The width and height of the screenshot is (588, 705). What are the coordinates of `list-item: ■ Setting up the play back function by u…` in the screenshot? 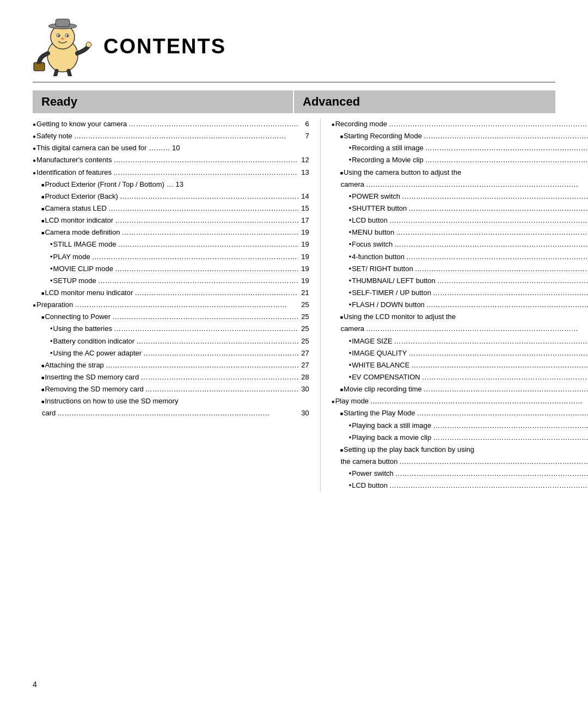 It's located at (460, 450).